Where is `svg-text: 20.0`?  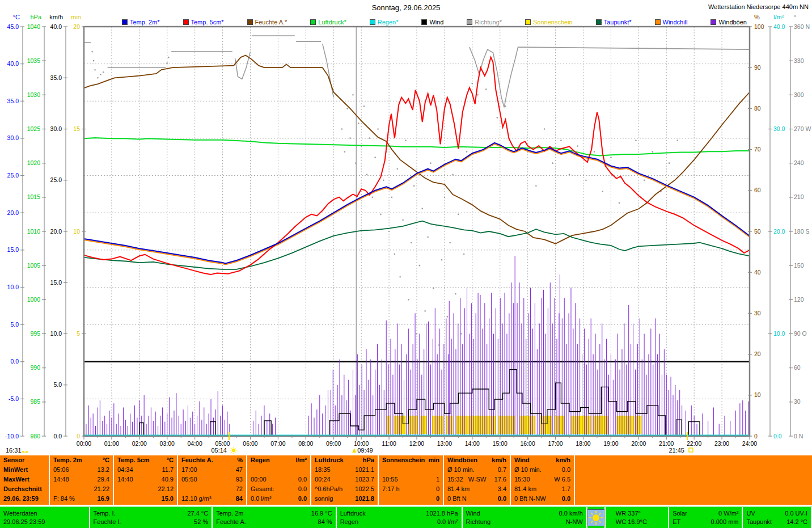 svg-text: 20.0 is located at coordinates (57, 231).